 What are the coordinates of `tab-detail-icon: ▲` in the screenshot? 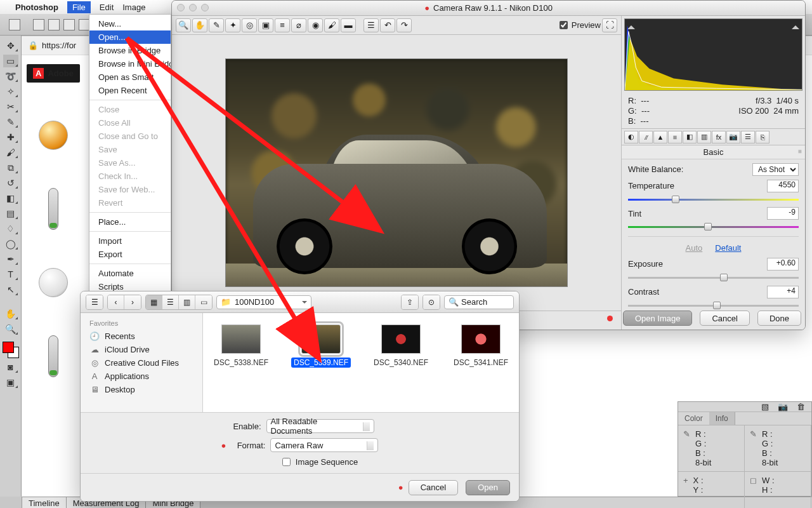 It's located at (660, 137).